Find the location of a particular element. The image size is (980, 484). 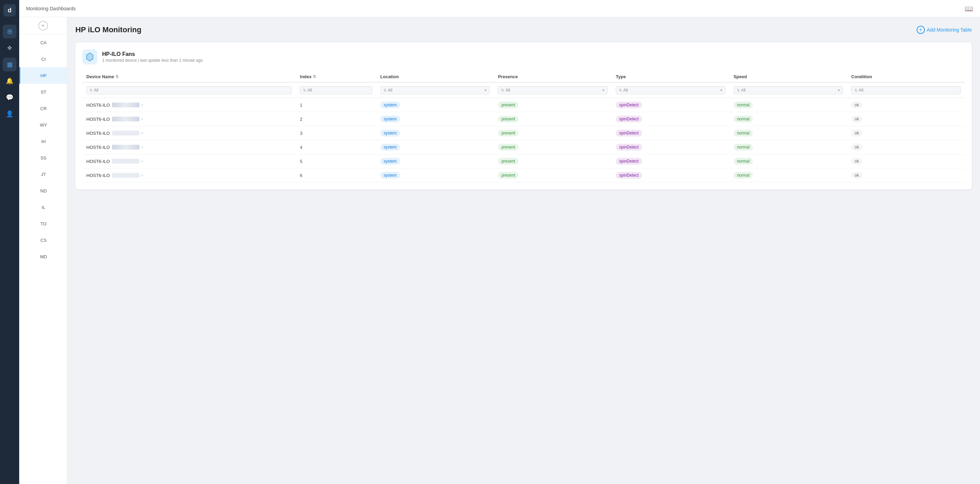

page-header: HP iLO Monitoring + Add Monitoring Table is located at coordinates (523, 30).